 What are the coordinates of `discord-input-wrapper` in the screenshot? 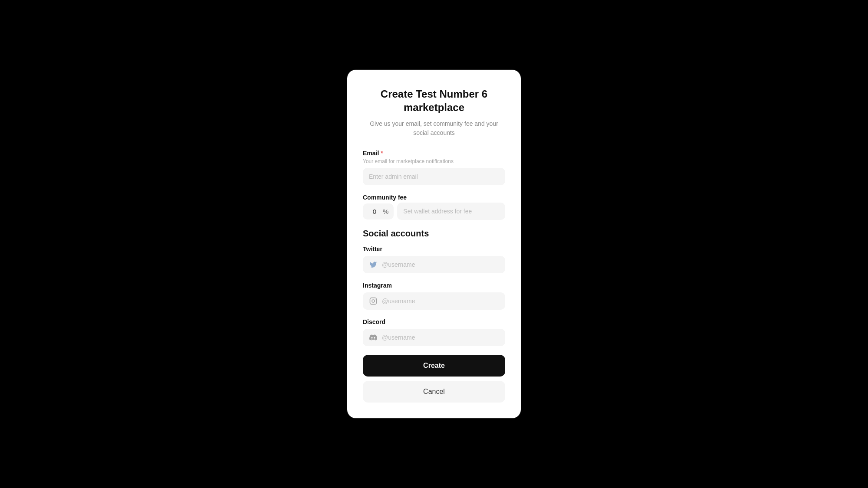 It's located at (434, 337).